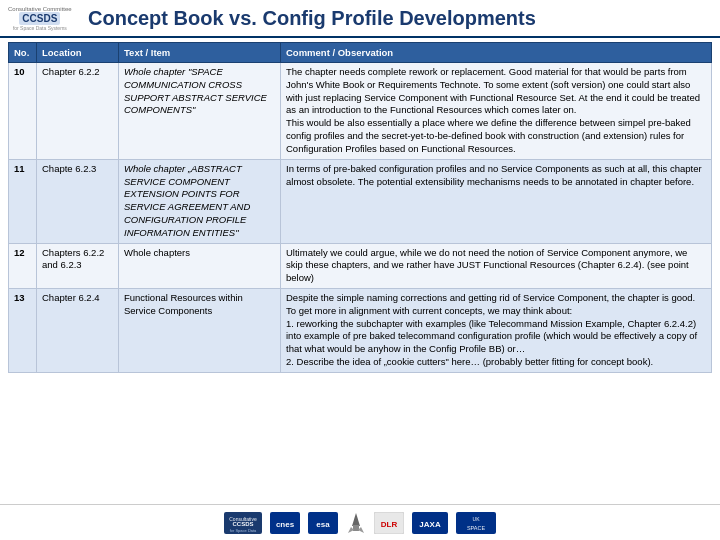  I want to click on footer-logos: Consultative CCSDS for Space Data cnes e…, so click(360, 523).